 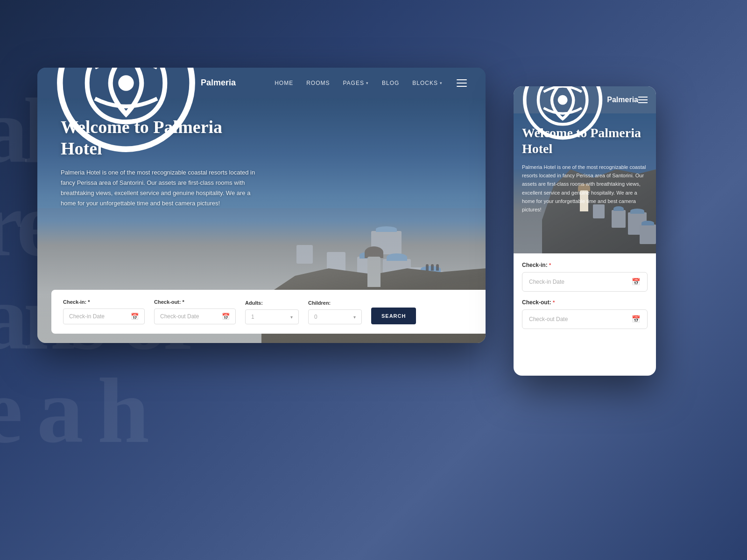 I want to click on desktop-children-field: Children: 0 ▾, so click(x=335, y=312).